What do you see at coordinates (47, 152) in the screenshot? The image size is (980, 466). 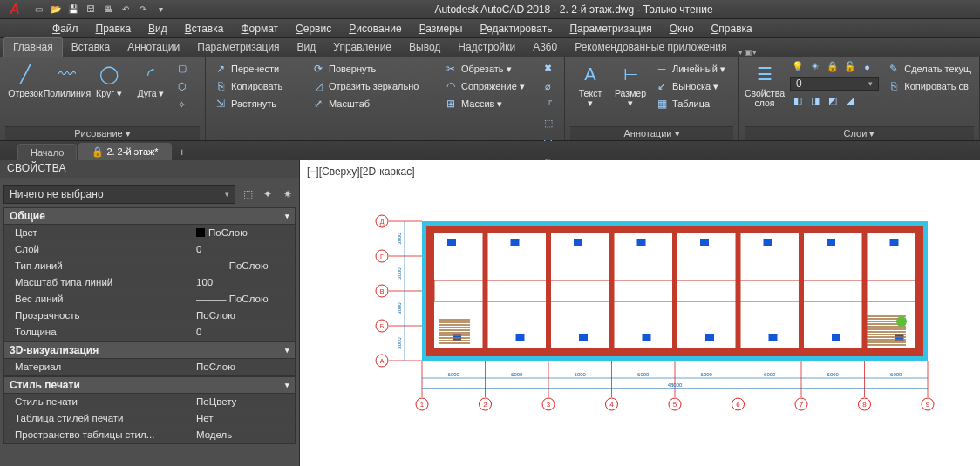 I see `doc-tab: Начало` at bounding box center [47, 152].